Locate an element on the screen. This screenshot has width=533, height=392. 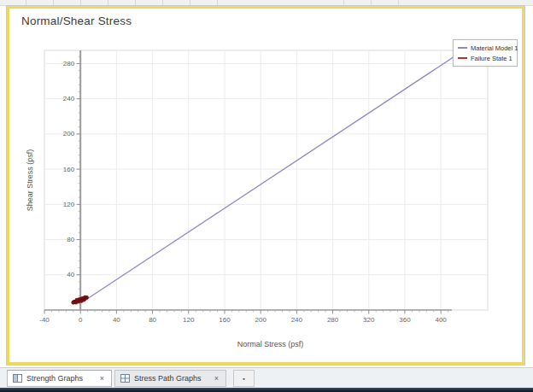
svg-text: 320 is located at coordinates (369, 319).